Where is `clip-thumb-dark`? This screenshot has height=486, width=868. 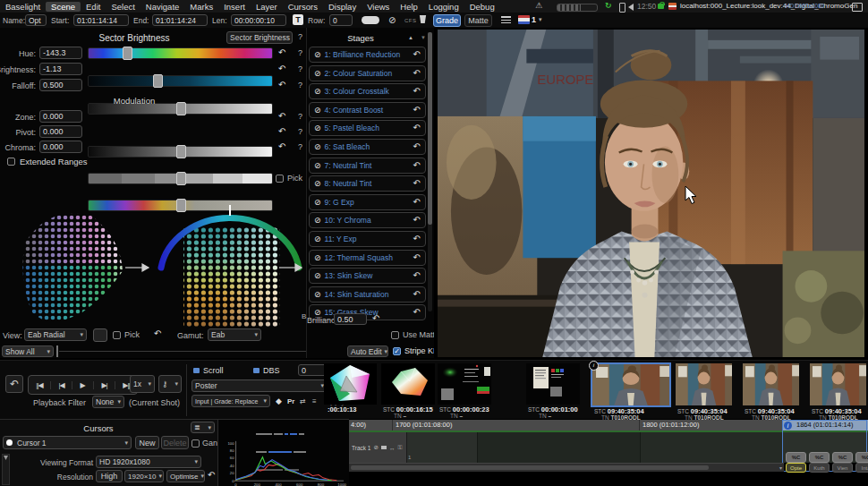
clip-thumb-dark is located at coordinates (464, 384).